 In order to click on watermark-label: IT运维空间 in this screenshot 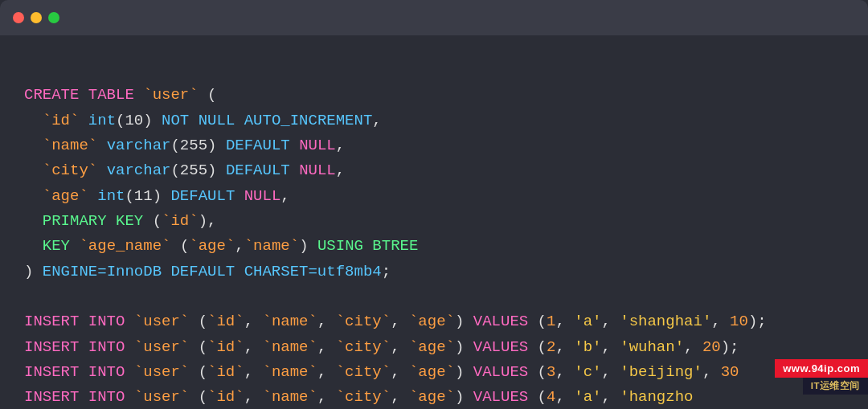, I will do `click(836, 386)`.